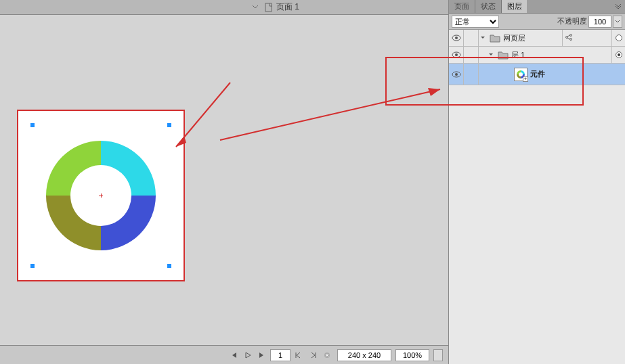 The image size is (625, 364). Describe the element at coordinates (224, 7) in the screenshot. I see `document-tab-bar: 页面 1` at that location.